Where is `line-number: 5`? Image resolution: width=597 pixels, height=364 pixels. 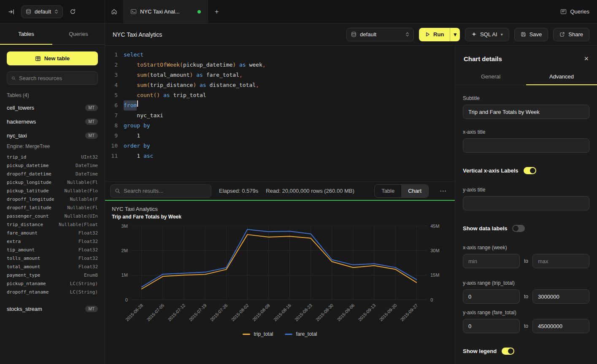 line-number: 5 is located at coordinates (114, 95).